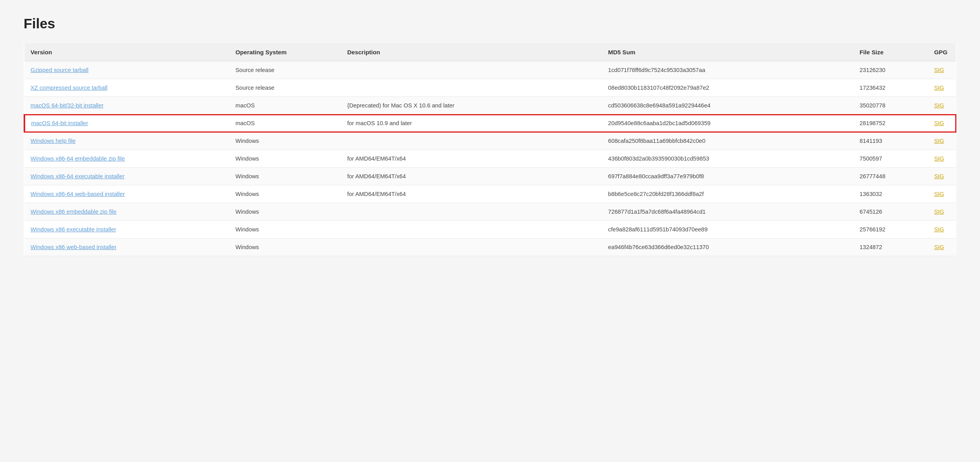  What do you see at coordinates (60, 123) in the screenshot?
I see `version-link: macOS 64-bit installer` at bounding box center [60, 123].